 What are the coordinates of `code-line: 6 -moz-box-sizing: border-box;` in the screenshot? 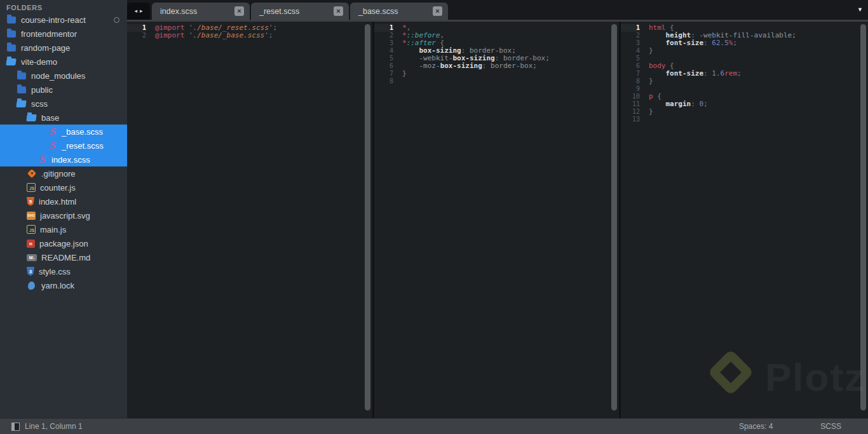 It's located at (497, 66).